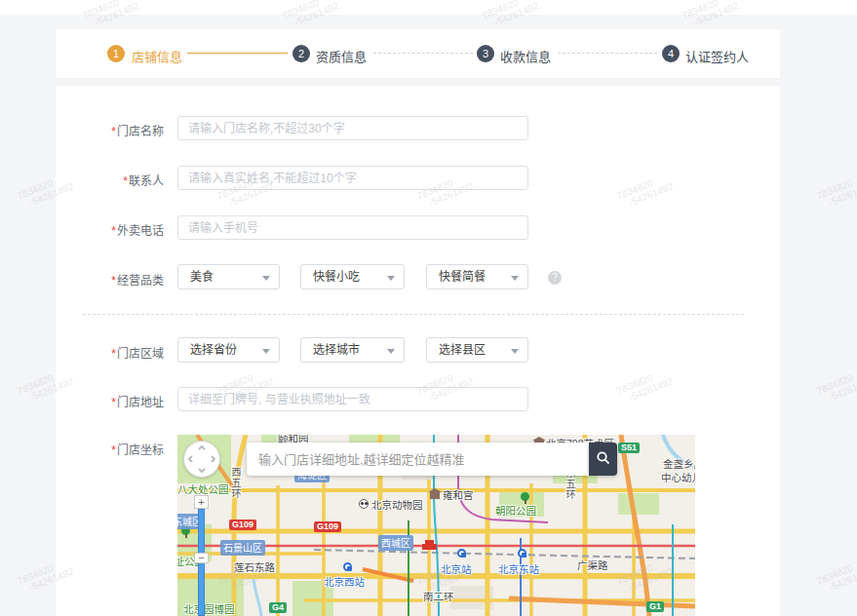 The width and height of the screenshot is (857, 616). Describe the element at coordinates (243, 548) in the screenshot. I see `map-district-shijingshan: 石景山区` at that location.